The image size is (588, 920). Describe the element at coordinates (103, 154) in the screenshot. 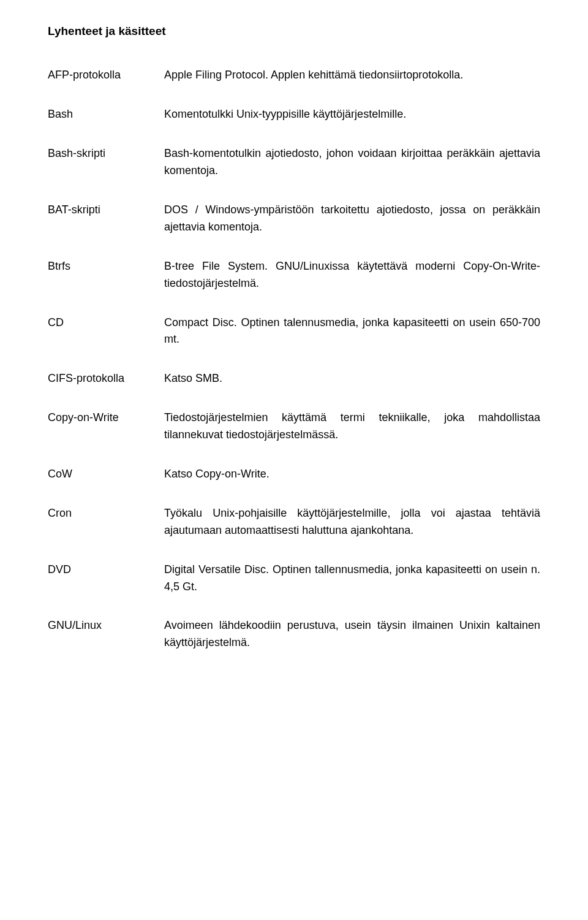

I see `glossary-term: Bash-skripti` at that location.